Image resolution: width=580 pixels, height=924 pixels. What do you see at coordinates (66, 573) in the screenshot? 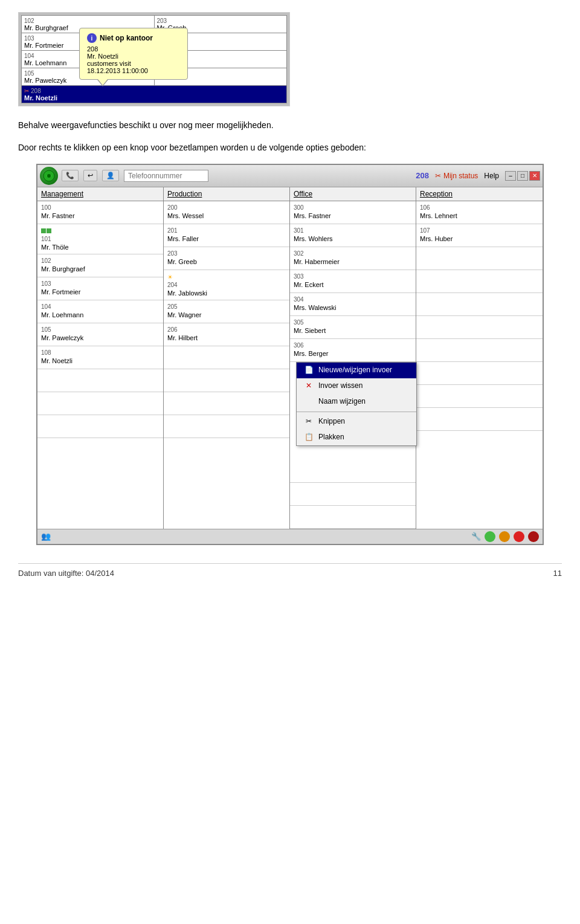
I see `footer-date: Datum van uitgifte: 04/2014` at bounding box center [66, 573].